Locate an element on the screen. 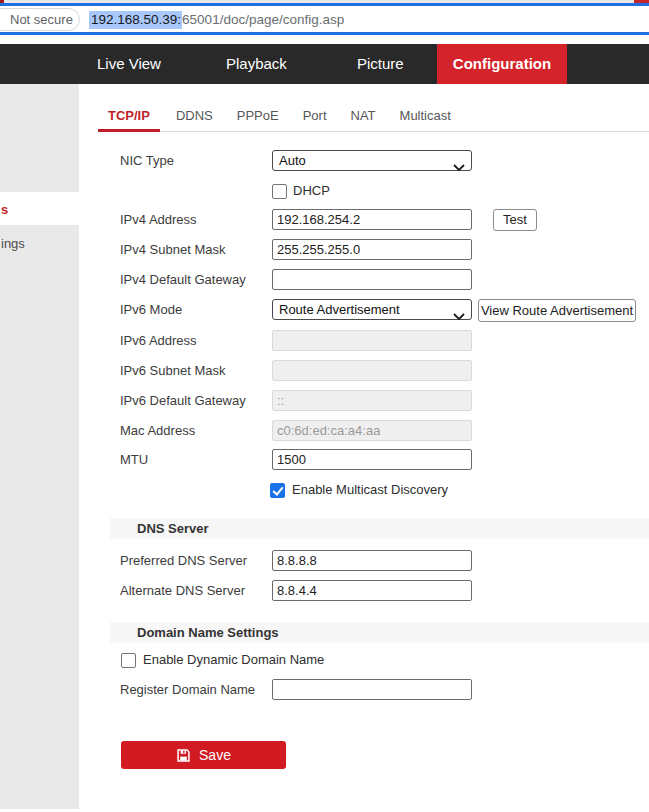 This screenshot has height=812, width=649. ipv6-mode-select: Route Advertisement is located at coordinates (372, 310).